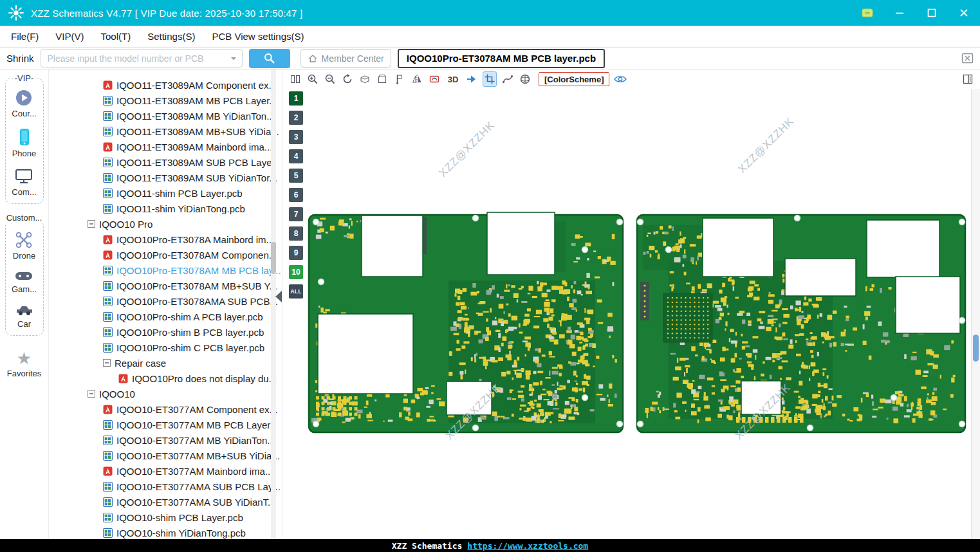 The image size is (980, 552). What do you see at coordinates (932, 13) in the screenshot?
I see `maximize-button` at bounding box center [932, 13].